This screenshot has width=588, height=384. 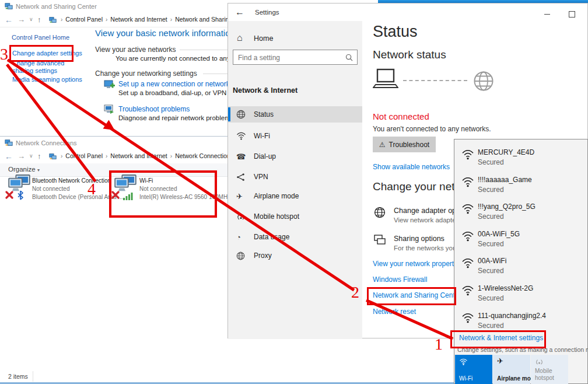 What do you see at coordinates (411, 167) in the screenshot?
I see `show-available-networks-link: Show available networks` at bounding box center [411, 167].